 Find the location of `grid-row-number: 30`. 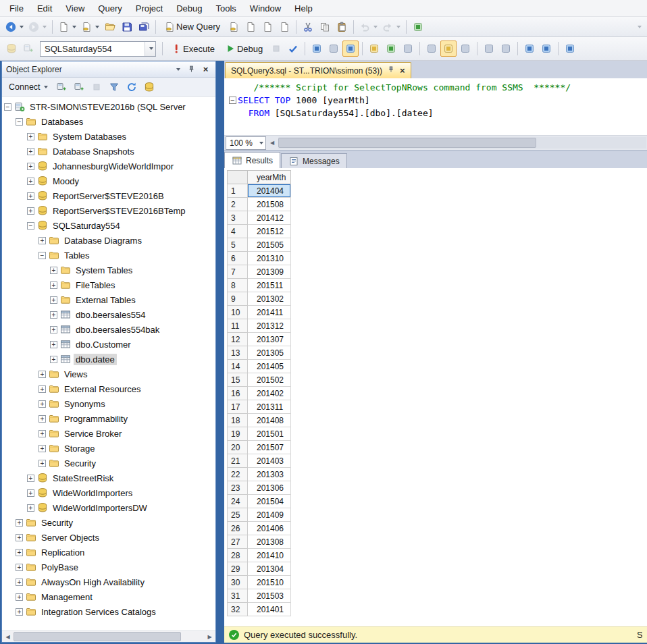

grid-row-number: 30 is located at coordinates (238, 583).